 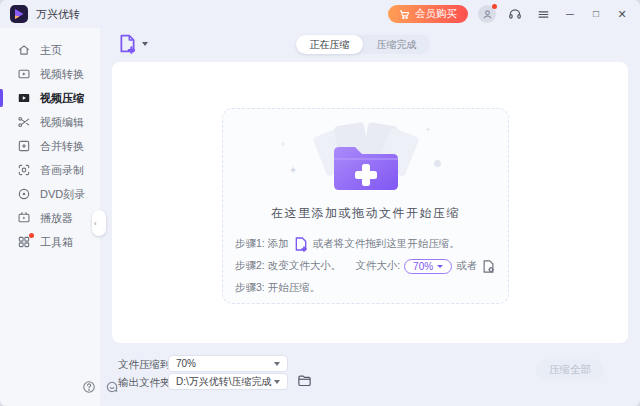 What do you see at coordinates (19, 14) in the screenshot?
I see `app-logo-icon` at bounding box center [19, 14].